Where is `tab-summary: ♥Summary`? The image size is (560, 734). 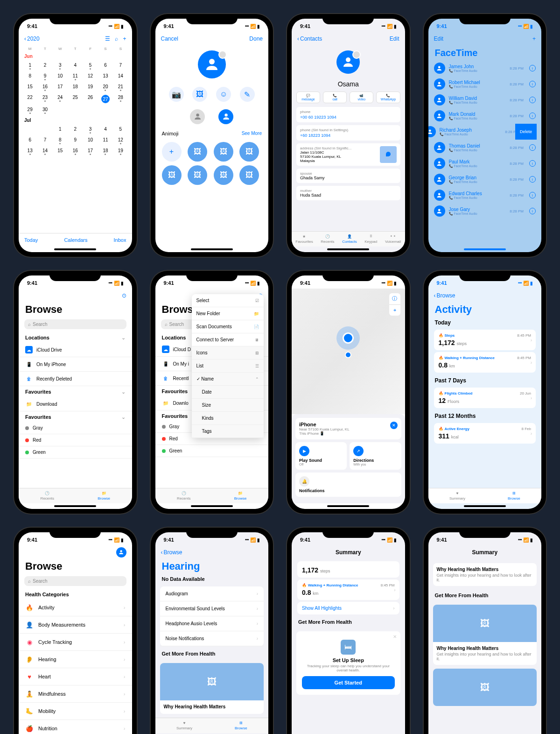
tab-summary: ♥Summary is located at coordinates (184, 726).